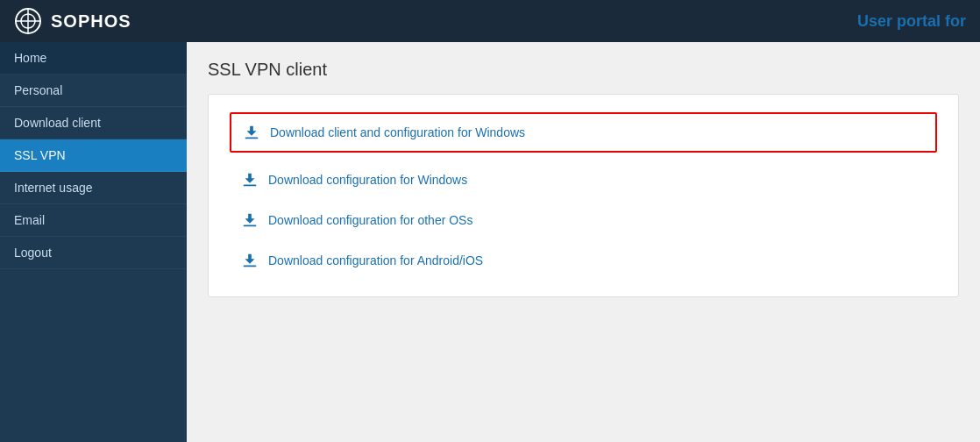 This screenshot has width=980, height=442. Describe the element at coordinates (584, 220) in the screenshot. I see `download-other-os-link: Download configuration for other OSs` at that location.